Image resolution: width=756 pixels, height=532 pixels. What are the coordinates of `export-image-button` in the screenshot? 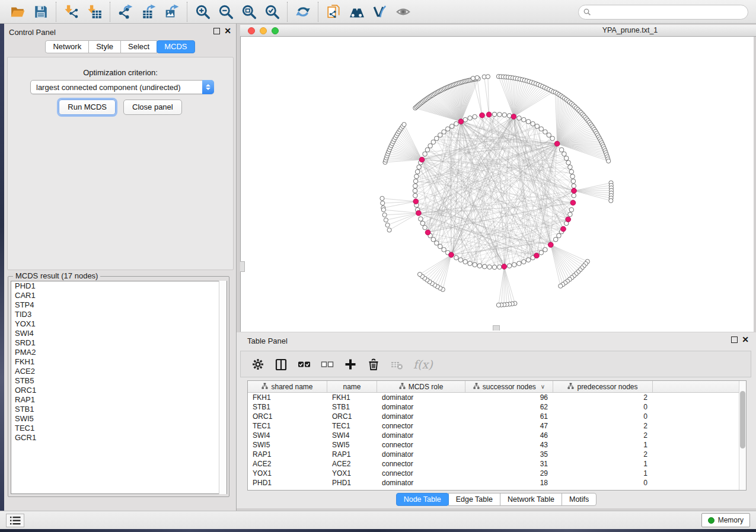 It's located at (172, 12).